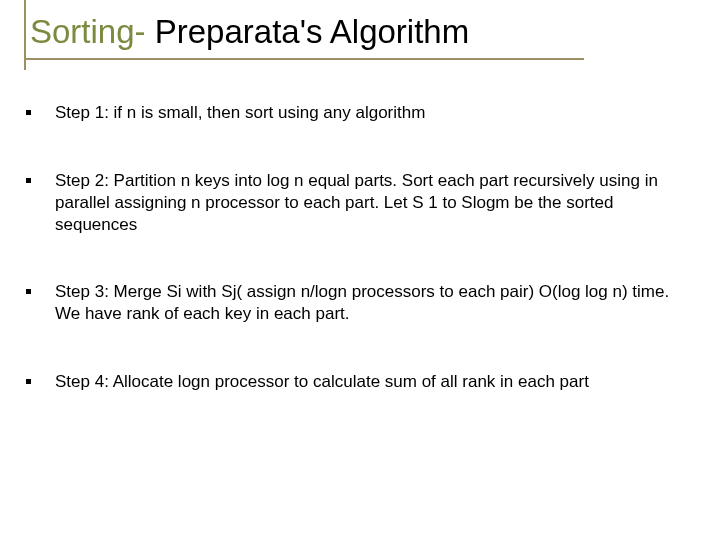  Describe the element at coordinates (88, 32) in the screenshot. I see `title-accent-text: Sorting-` at that location.